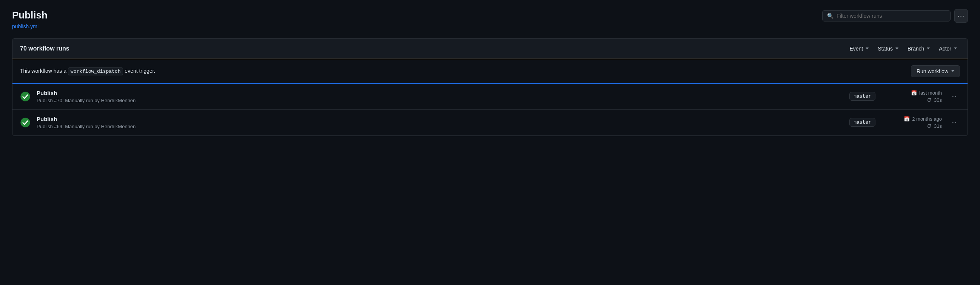 The height and width of the screenshot is (285, 980). What do you see at coordinates (888, 49) in the screenshot?
I see `status-filter-button: Status` at bounding box center [888, 49].